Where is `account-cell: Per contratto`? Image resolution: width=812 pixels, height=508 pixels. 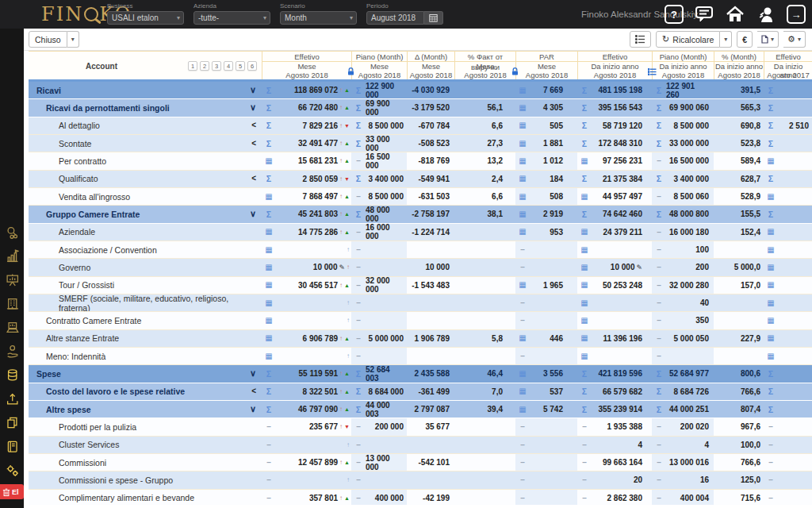 account-cell: Per contratto is located at coordinates (145, 160).